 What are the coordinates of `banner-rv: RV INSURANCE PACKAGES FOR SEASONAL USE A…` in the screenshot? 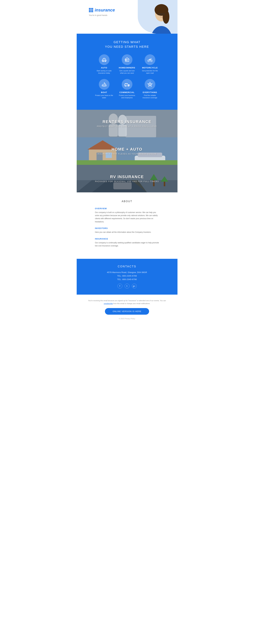 It's located at (127, 178).